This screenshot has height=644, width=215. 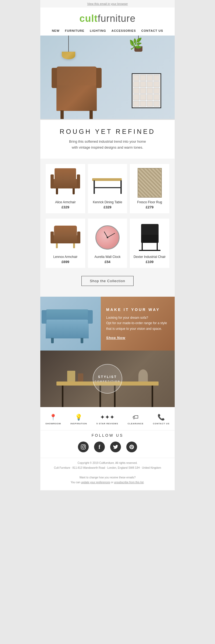 What do you see at coordinates (108, 243) in the screenshot?
I see `product-row-2: Lennox Armchair £699 Aurelia Wall Clock …` at bounding box center [108, 243].